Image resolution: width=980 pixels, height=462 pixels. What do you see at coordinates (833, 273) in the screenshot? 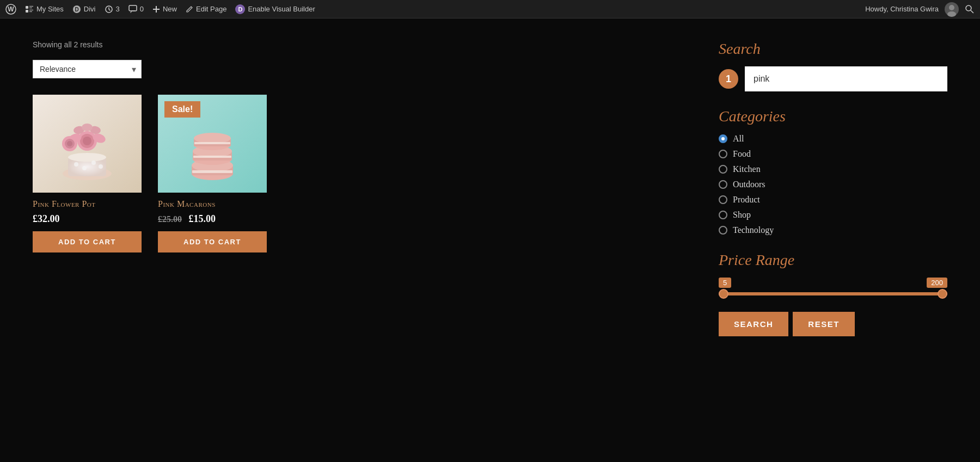
I see `price-range-section: Price Range 5 200` at bounding box center [833, 273].